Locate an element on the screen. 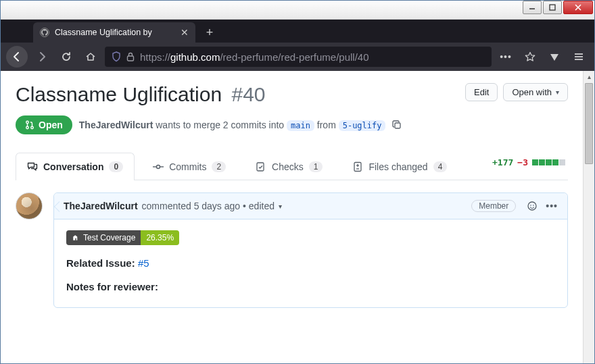  git-commit-icon is located at coordinates (158, 167).